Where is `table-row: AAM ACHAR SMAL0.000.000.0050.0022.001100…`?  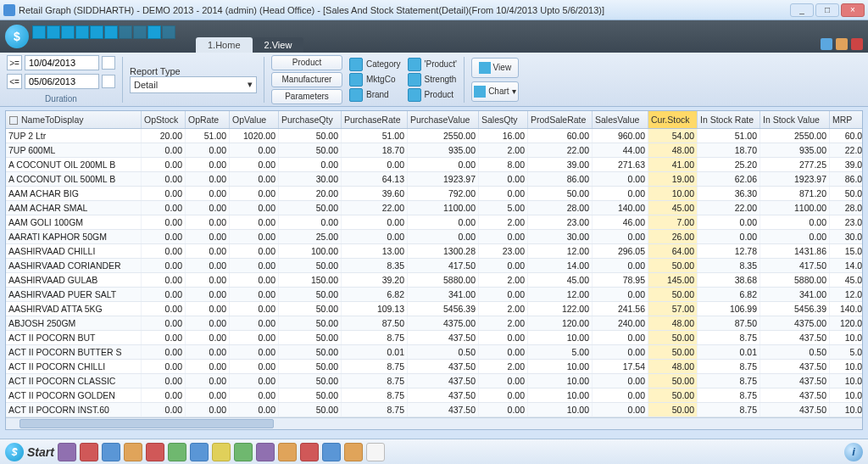
table-row: AAM ACHAR SMAL0.000.000.0050.0022.001100… is located at coordinates (434, 209).